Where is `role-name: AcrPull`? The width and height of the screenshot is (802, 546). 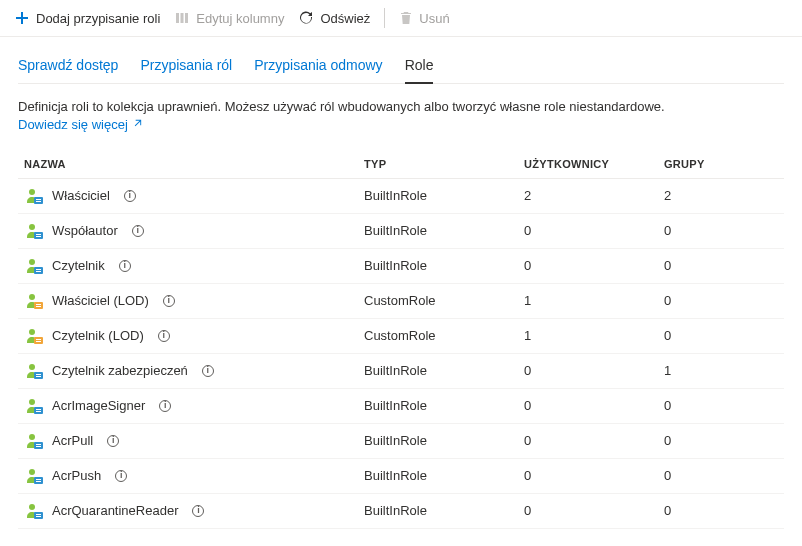
role-name: AcrPull is located at coordinates (72, 440).